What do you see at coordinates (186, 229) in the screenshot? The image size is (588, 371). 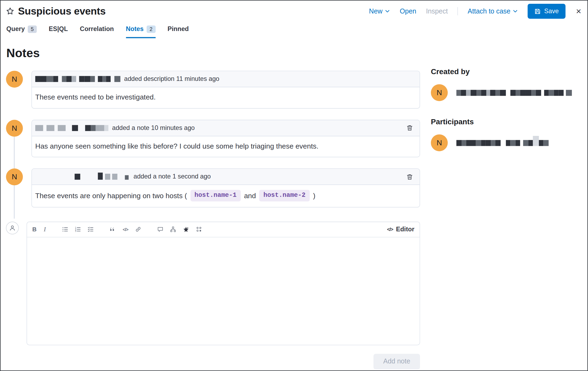 I see `timeline-plugin-icon` at bounding box center [186, 229].